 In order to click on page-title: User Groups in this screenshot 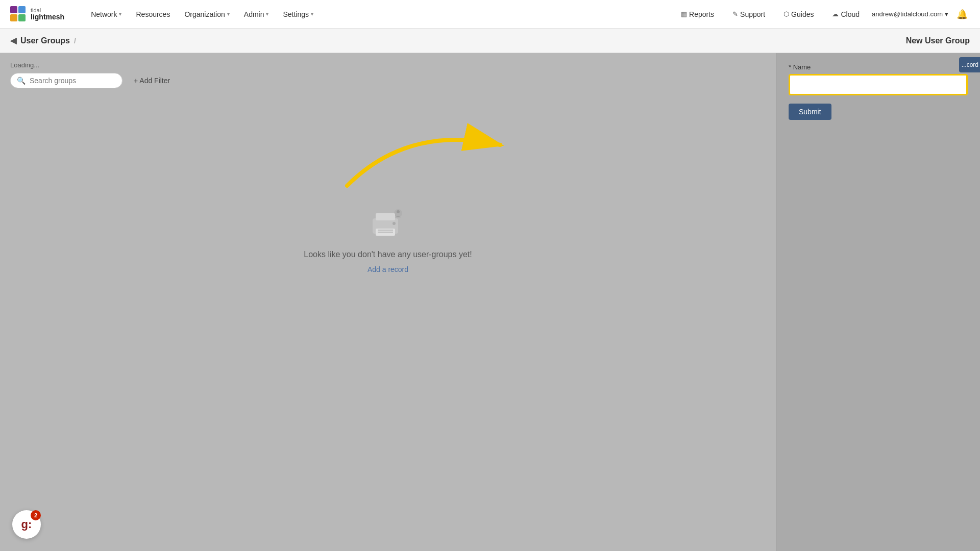, I will do `click(45, 41)`.